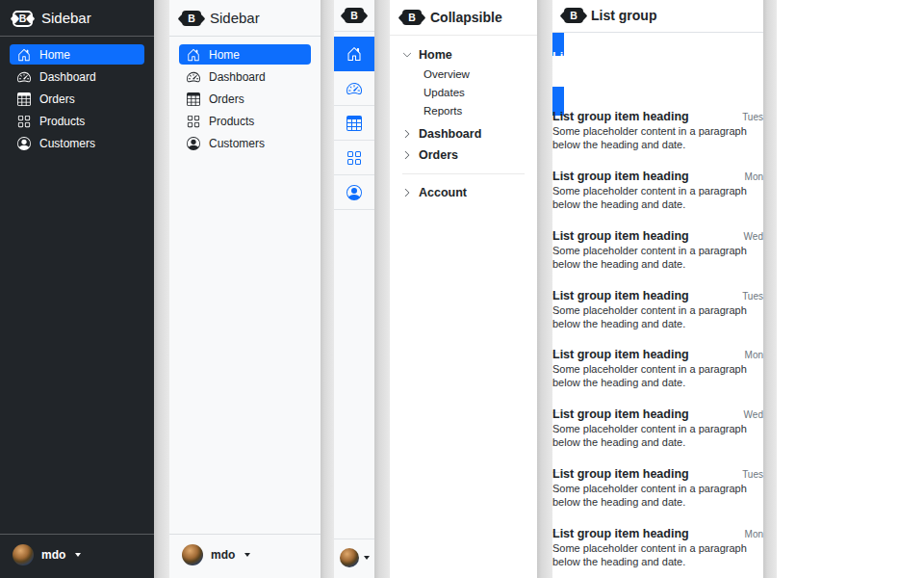 The height and width of the screenshot is (578, 924). What do you see at coordinates (464, 193) in the screenshot?
I see `collapse-toggle-account: Account` at bounding box center [464, 193].